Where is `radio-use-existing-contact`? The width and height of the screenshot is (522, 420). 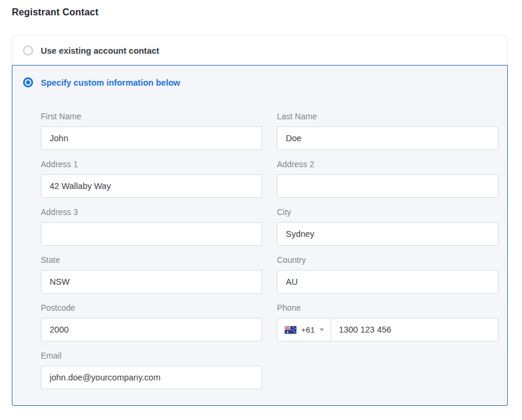 radio-use-existing-contact is located at coordinates (28, 51).